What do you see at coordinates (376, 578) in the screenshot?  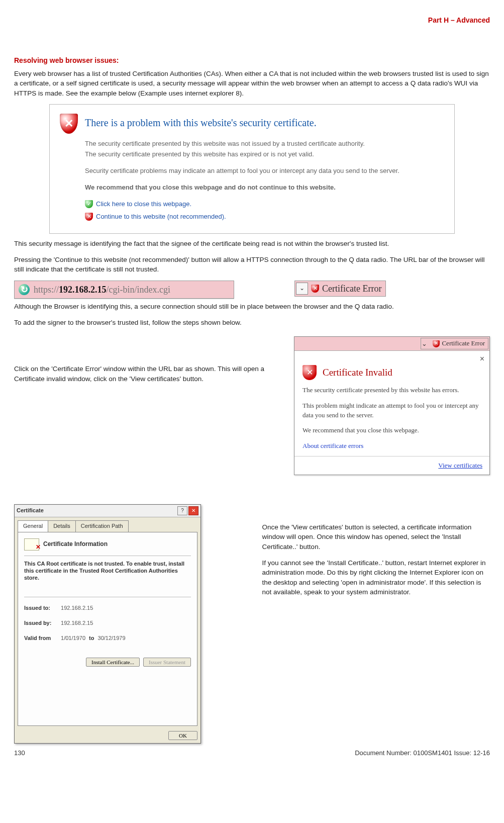 I see `step2-instruction: If you cannot see the 'Install Certifica…` at bounding box center [376, 578].